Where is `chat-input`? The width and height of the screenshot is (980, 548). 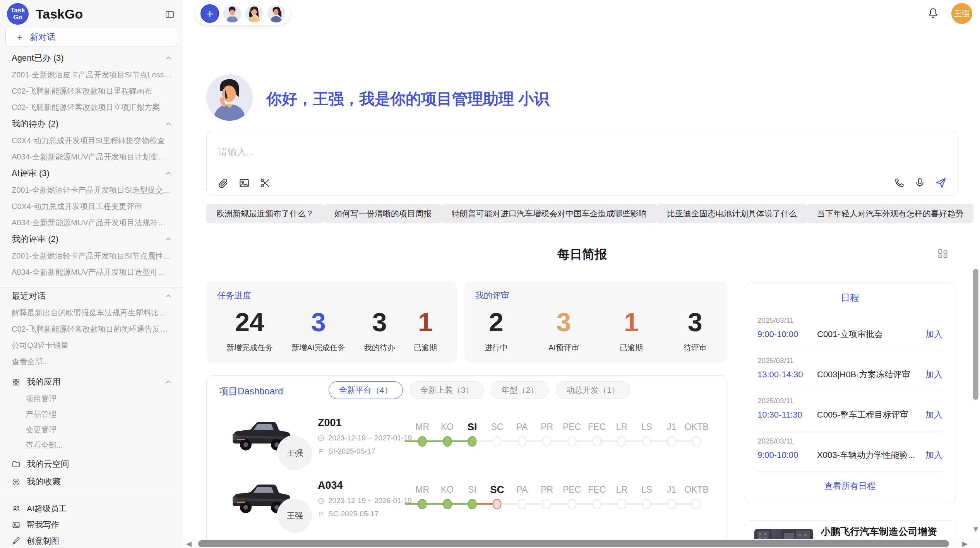
chat-input is located at coordinates (451, 152).